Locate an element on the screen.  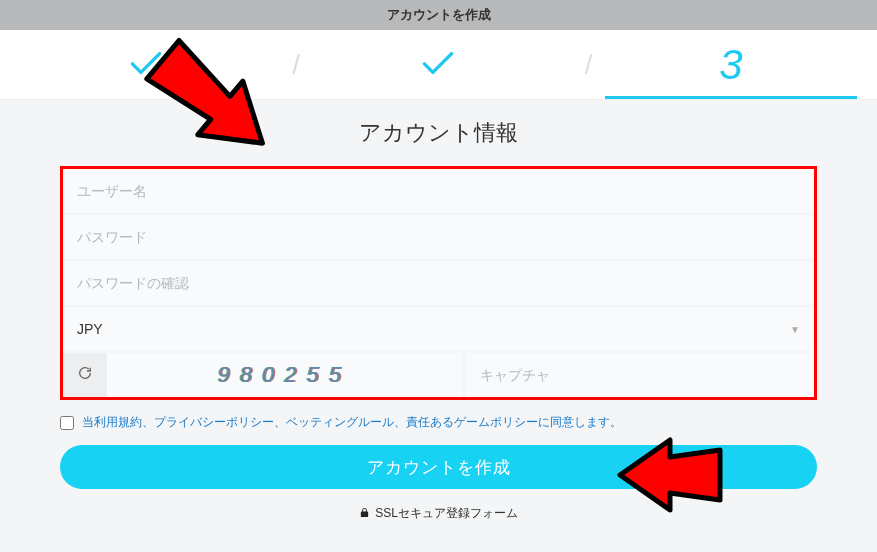
header-title: アカウントを作成 is located at coordinates (439, 15).